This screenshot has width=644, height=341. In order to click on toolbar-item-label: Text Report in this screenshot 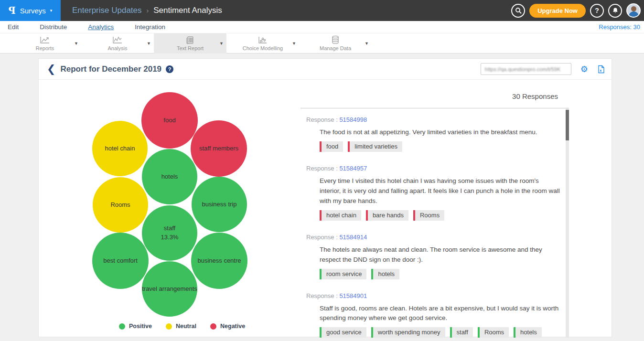, I will do `click(190, 48)`.